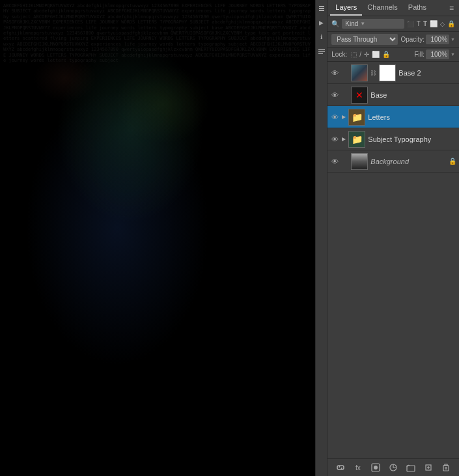  Describe the element at coordinates (453, 55) in the screenshot. I see `fill-dropdown-icon: ▼` at that location.